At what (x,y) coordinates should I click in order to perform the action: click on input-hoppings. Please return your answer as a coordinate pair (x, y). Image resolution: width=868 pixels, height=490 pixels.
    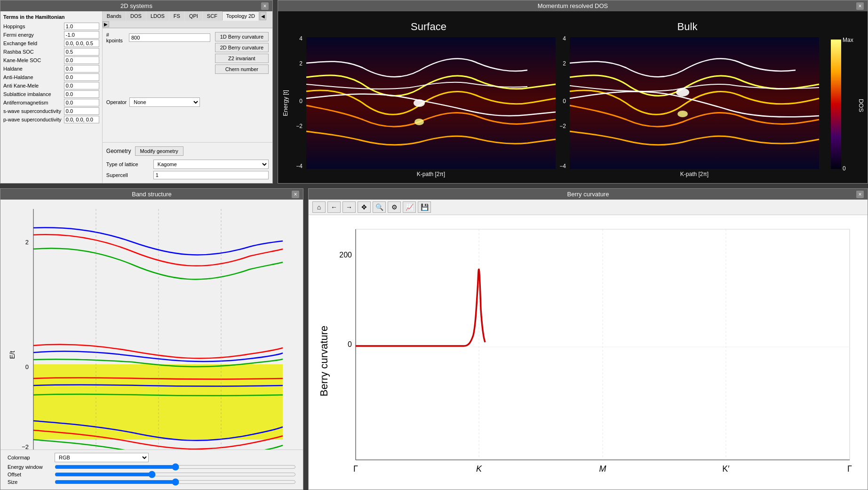
    Looking at the image, I should click on (82, 26).